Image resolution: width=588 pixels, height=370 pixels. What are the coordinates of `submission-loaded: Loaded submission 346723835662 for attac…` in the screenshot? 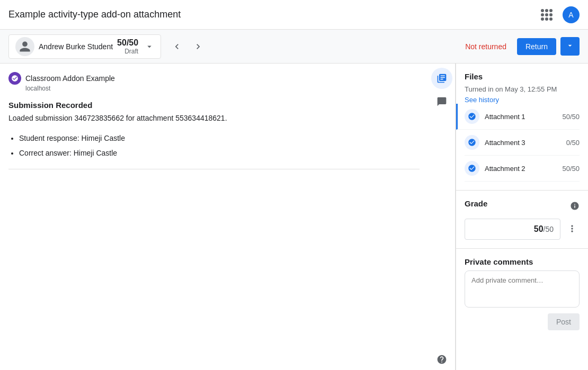 It's located at (214, 118).